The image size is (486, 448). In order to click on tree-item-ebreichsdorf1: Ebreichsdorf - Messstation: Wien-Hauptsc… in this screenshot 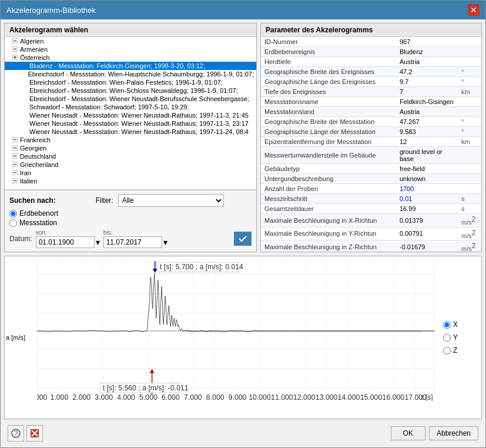, I will do `click(130, 74)`.